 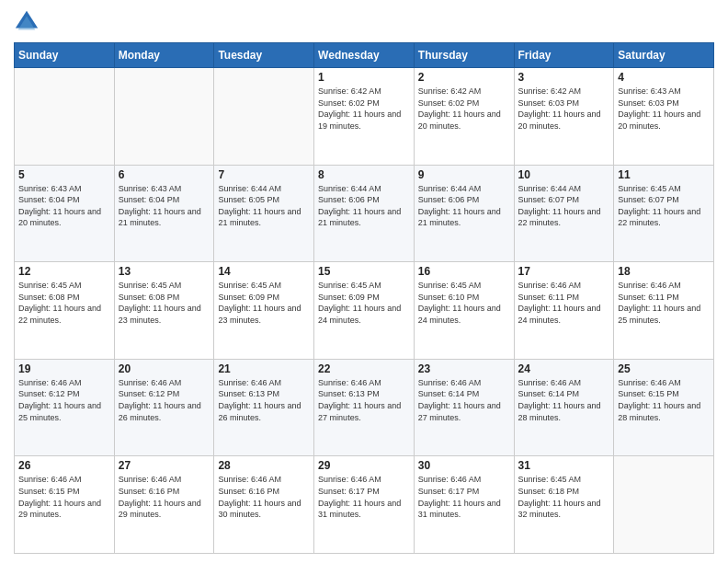 What do you see at coordinates (664, 213) in the screenshot?
I see `calendar-cell: 11Sunrise: 6:45 AM Sunset: 6:07 PM Dayli…` at bounding box center [664, 213].